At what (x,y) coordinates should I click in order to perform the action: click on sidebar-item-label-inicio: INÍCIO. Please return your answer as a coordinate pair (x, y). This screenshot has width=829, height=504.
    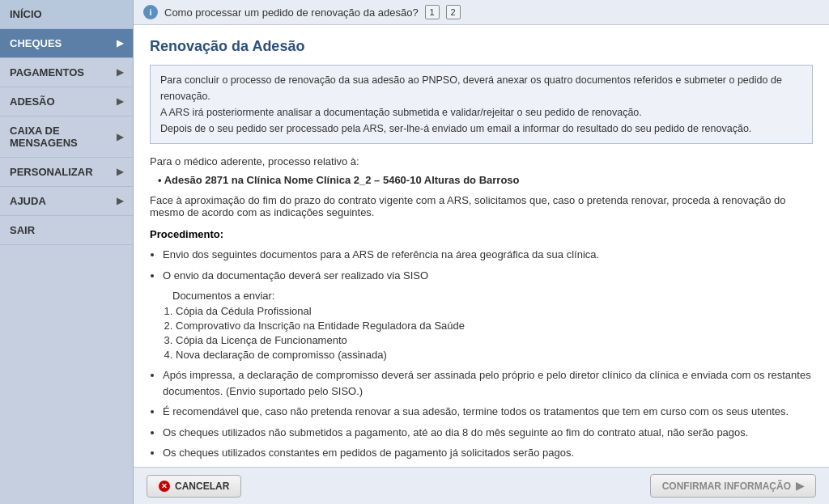
    Looking at the image, I should click on (26, 15).